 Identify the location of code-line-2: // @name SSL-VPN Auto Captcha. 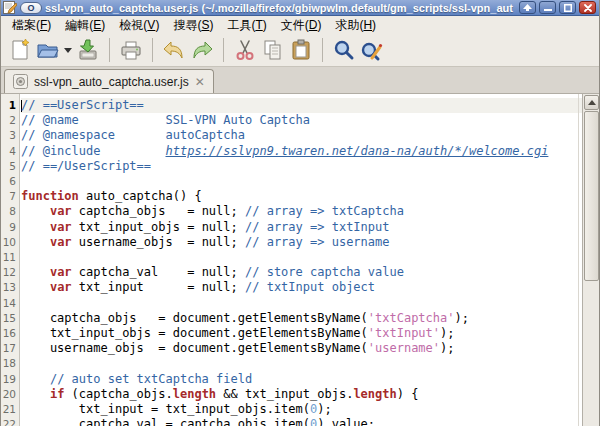
(302, 120).